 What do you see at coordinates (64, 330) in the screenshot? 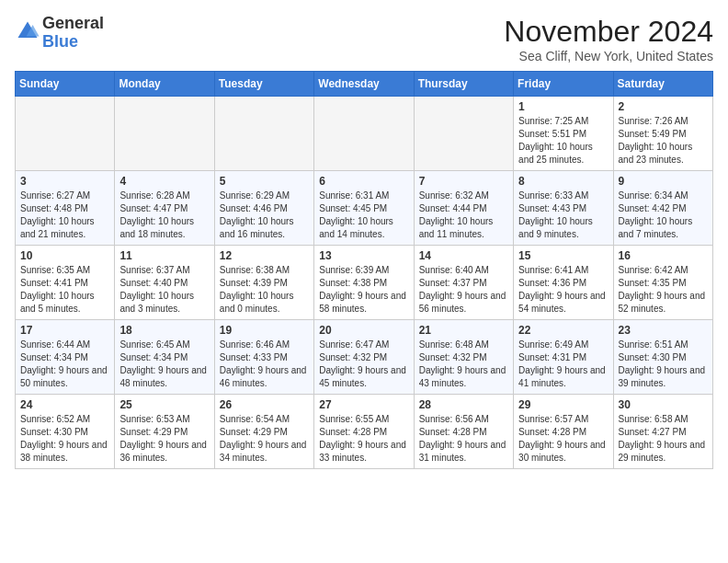
I see `day-number: 17` at bounding box center [64, 330].